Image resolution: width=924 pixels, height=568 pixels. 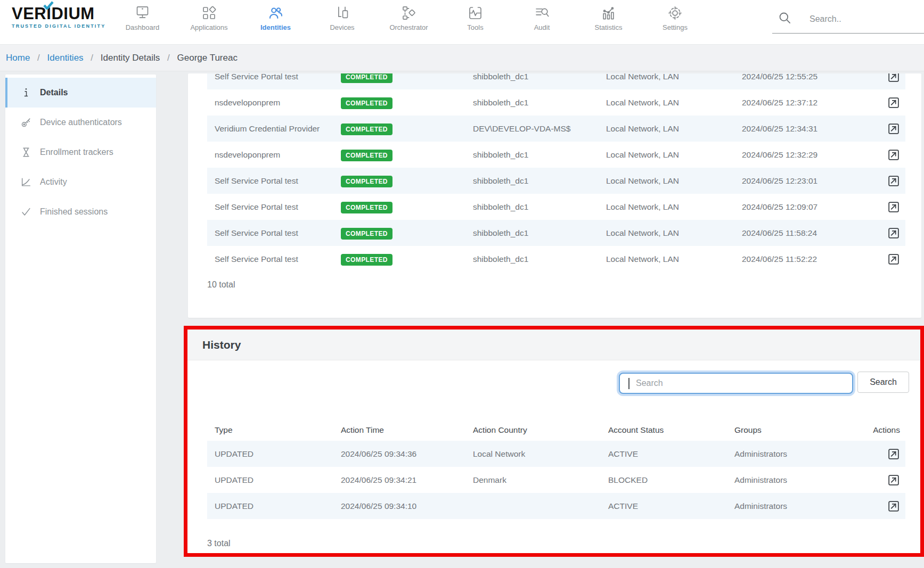 What do you see at coordinates (556, 506) in the screenshot?
I see `history-row: UPDATED 2024/06/25 09:34:10 ACTIVE Admin…` at bounding box center [556, 506].